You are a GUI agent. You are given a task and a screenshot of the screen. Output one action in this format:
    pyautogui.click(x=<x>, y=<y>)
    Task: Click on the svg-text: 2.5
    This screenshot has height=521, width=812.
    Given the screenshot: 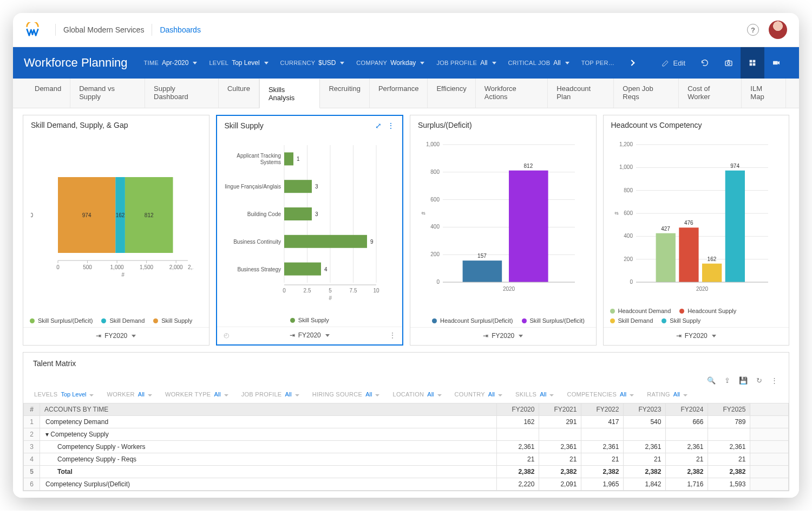 What is the action you would take?
    pyautogui.click(x=307, y=290)
    